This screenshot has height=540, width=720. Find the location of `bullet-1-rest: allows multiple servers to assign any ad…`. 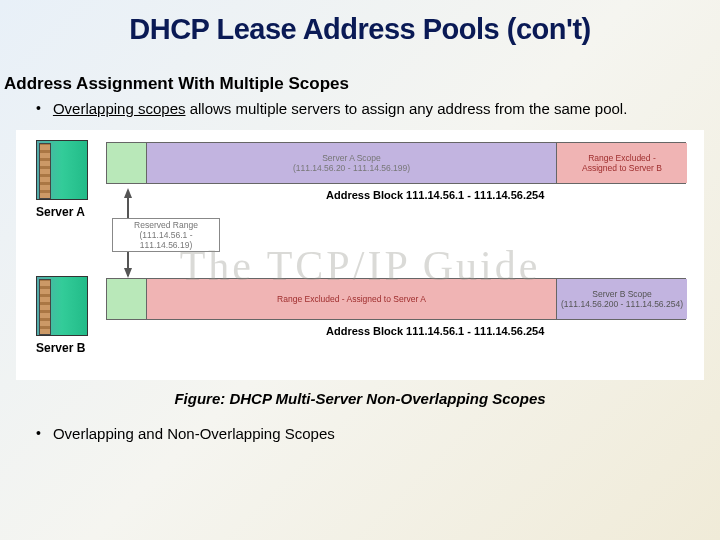

bullet-1-rest: allows multiple servers to assign any ad… is located at coordinates (406, 108).